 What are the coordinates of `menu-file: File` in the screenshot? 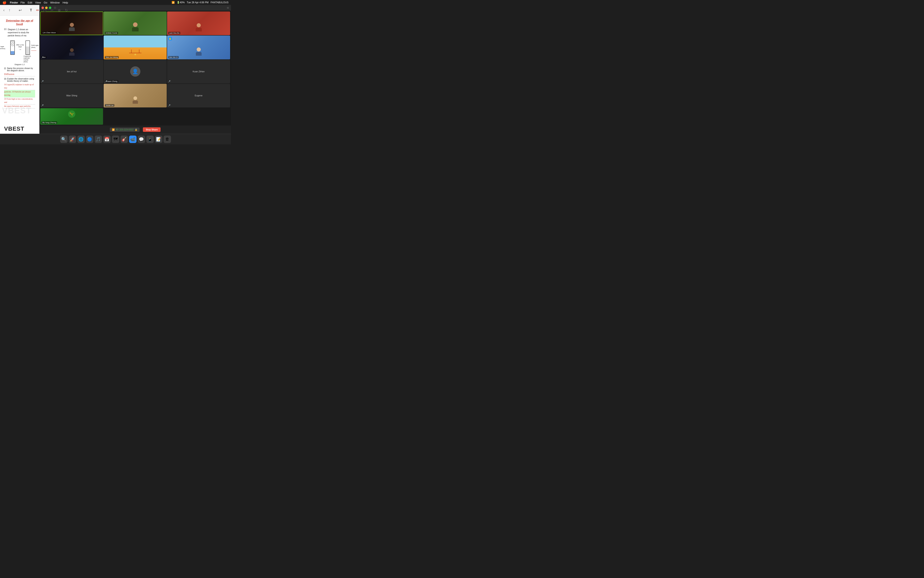 It's located at (23, 3).